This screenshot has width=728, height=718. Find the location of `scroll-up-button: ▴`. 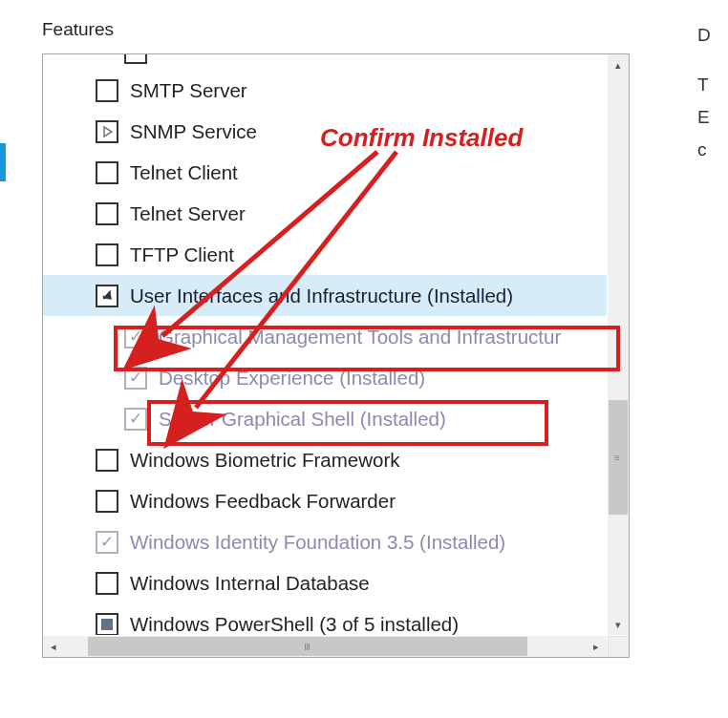

scroll-up-button: ▴ is located at coordinates (618, 65).